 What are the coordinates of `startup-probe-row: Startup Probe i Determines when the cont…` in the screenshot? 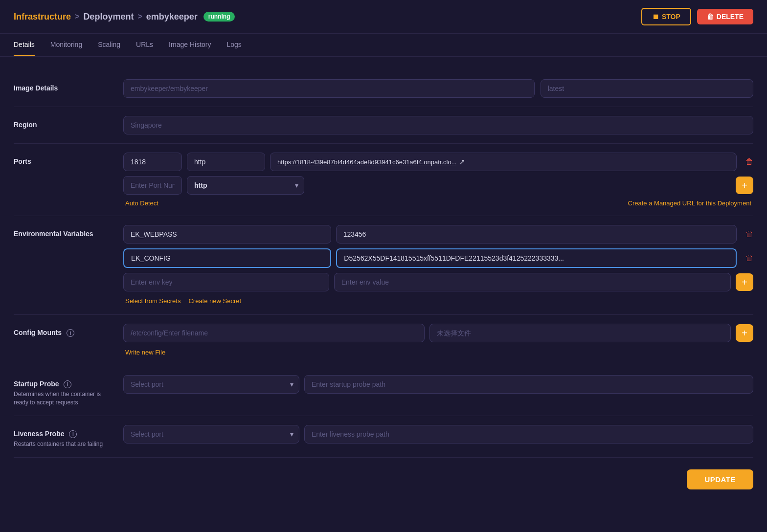 It's located at (384, 391).